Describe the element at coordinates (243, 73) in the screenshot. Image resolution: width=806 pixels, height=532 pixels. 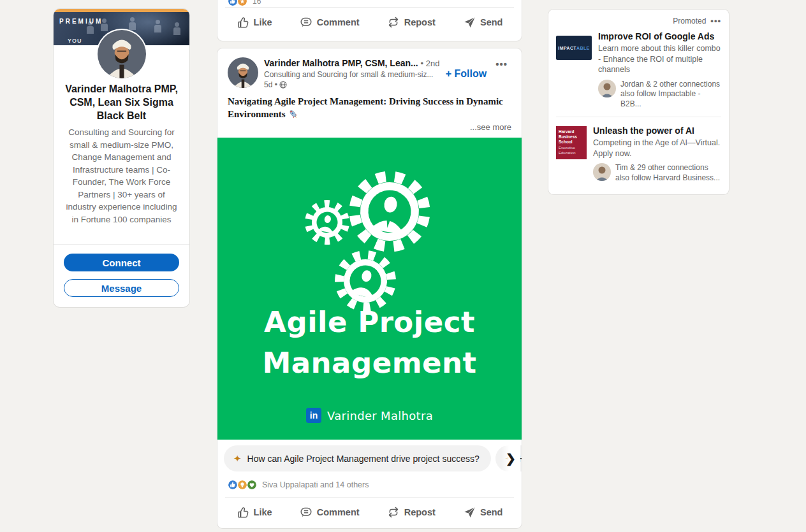
I see `post-author-avatar` at that location.